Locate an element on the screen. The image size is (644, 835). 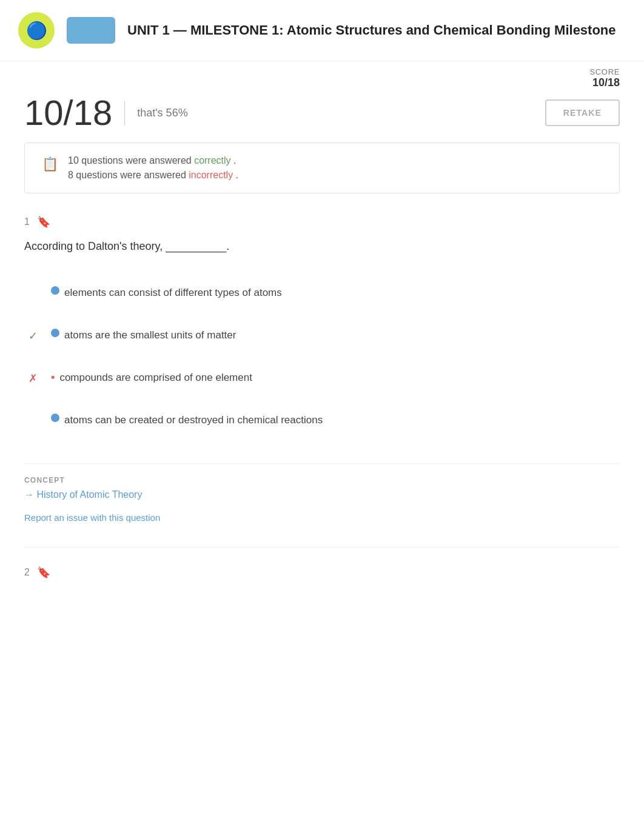
question-block-2: 2 🔖 is located at coordinates (322, 572).